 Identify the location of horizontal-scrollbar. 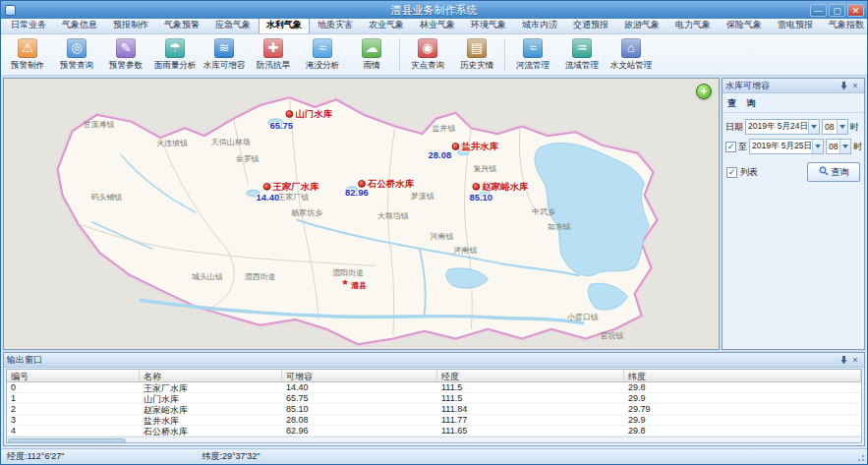
(434, 440).